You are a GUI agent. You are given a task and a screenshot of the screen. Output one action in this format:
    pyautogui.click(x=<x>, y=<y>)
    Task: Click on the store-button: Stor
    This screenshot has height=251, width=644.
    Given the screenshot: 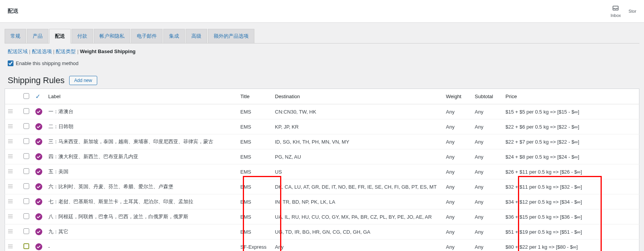 What is the action you would take?
    pyautogui.click(x=632, y=11)
    